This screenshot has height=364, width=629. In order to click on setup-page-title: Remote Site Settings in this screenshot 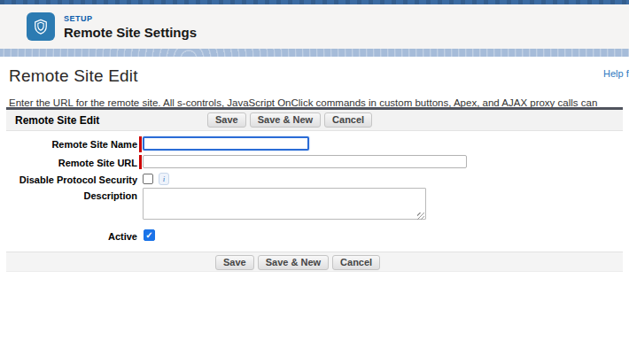, I will do `click(130, 32)`.